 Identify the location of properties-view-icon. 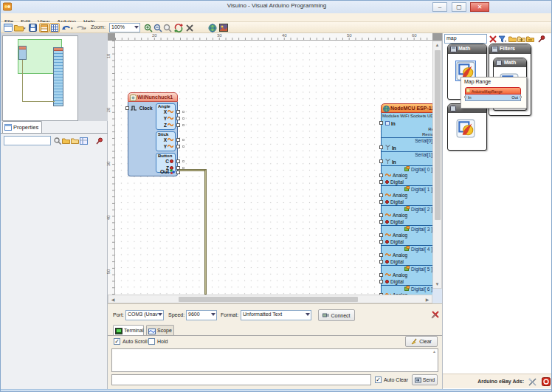
(84, 140).